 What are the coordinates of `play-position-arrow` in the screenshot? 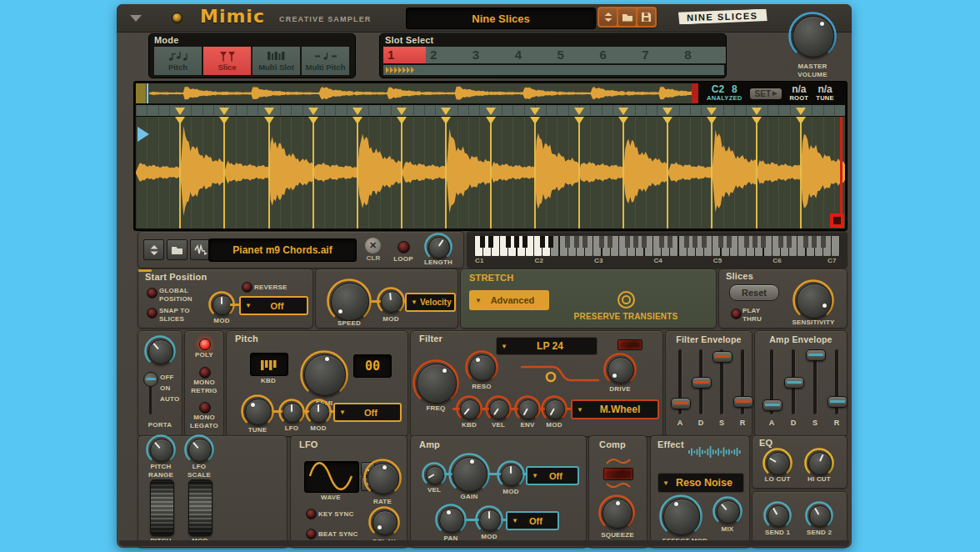 It's located at (143, 134).